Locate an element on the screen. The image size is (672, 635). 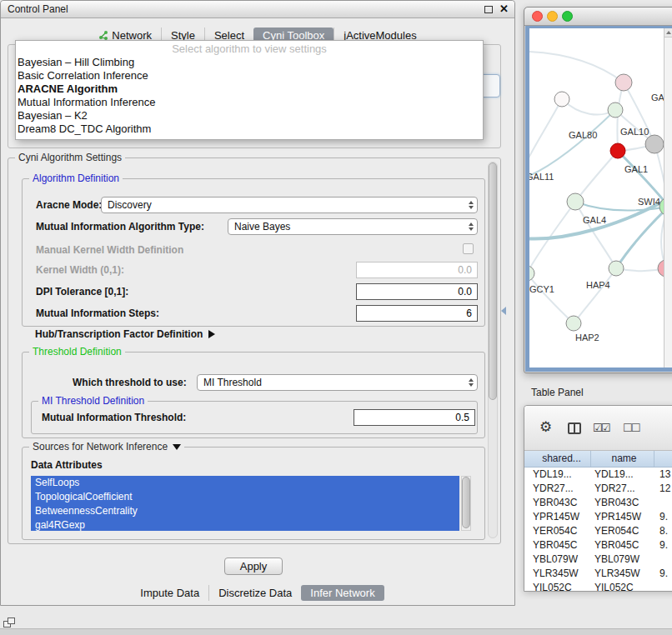
combo-arrows-icon is located at coordinates (470, 382).